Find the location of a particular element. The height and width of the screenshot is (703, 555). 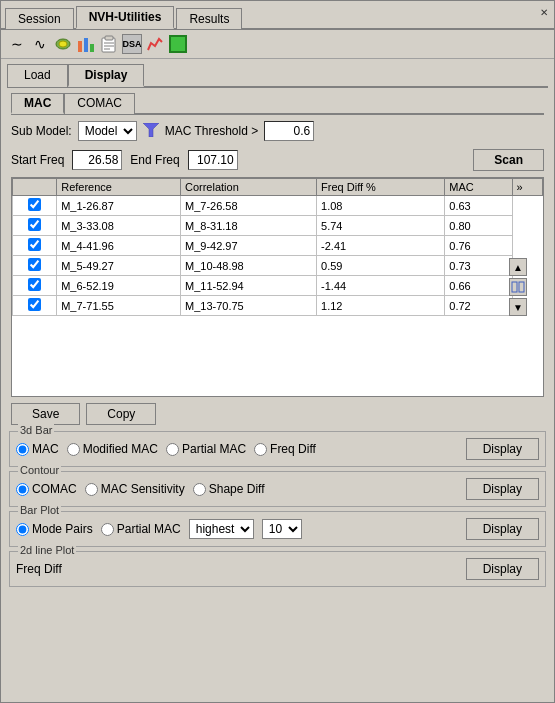

radio-comac: COMAC is located at coordinates (46, 489).